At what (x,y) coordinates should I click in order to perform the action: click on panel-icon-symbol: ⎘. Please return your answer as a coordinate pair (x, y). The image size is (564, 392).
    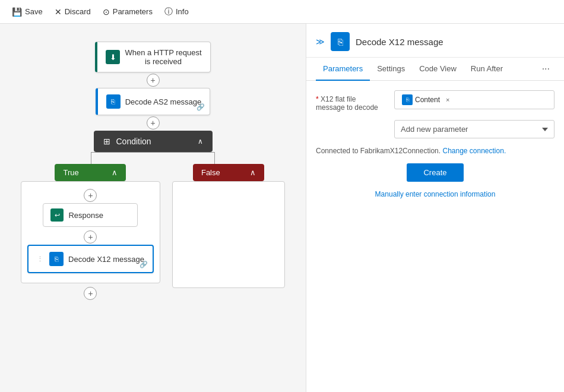
    Looking at the image, I should click on (341, 42).